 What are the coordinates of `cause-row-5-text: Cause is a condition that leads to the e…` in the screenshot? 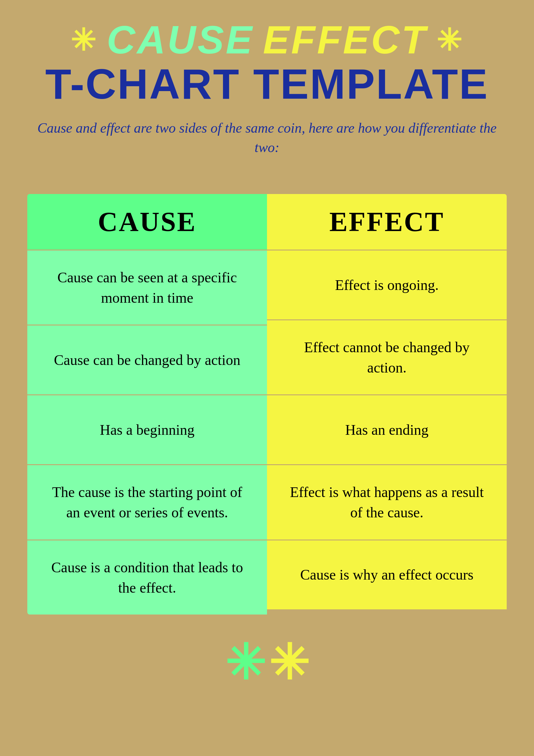 It's located at (147, 578).